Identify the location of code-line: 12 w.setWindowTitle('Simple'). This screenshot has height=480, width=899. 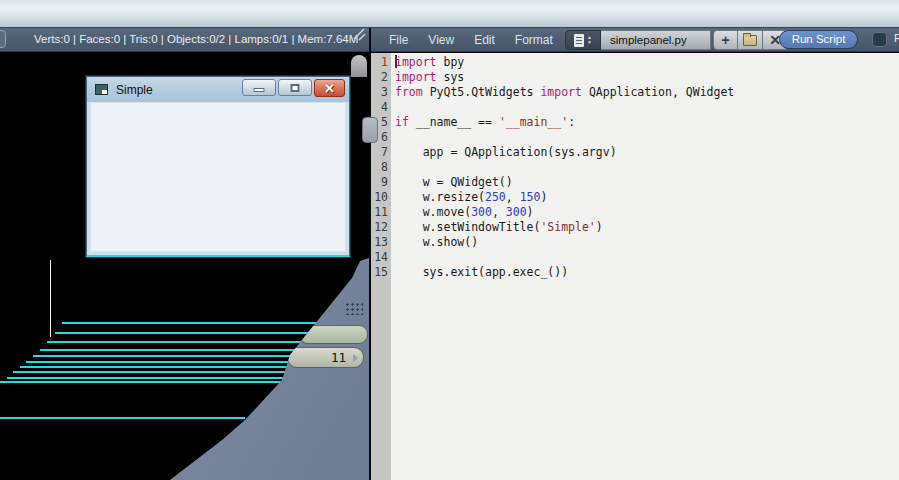
(635, 228).